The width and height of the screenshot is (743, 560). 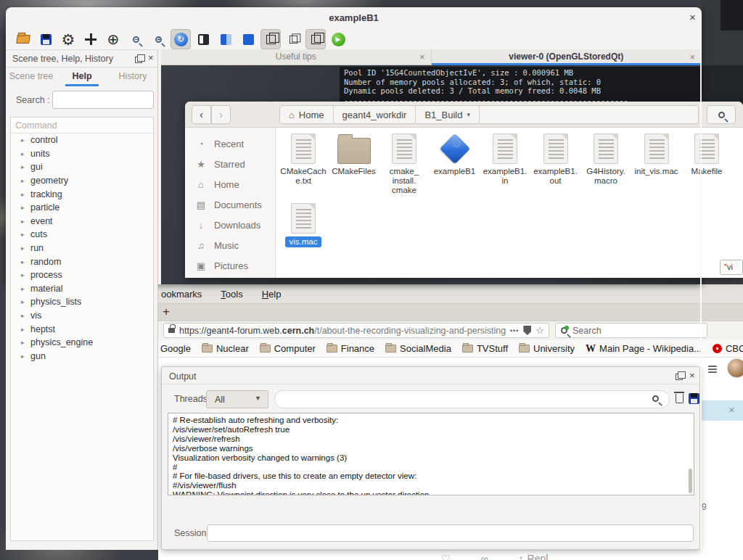 I want to click on sidebar-item-documents: ▤Documents, so click(x=230, y=205).